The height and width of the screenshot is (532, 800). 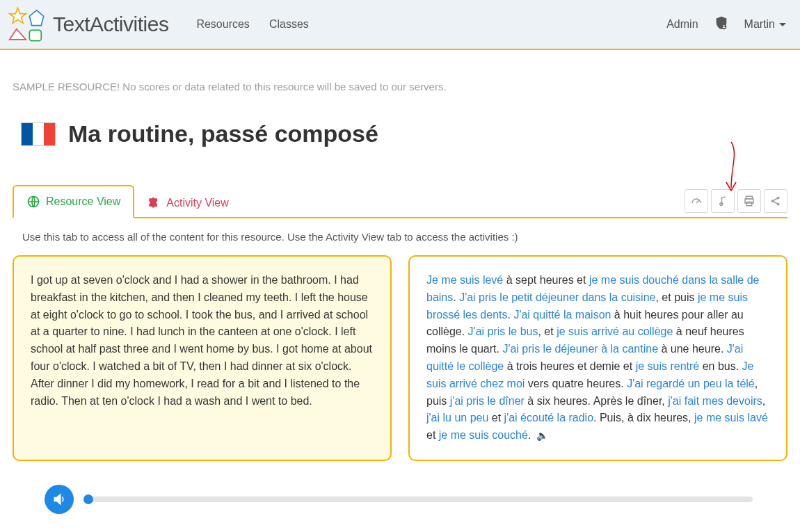 What do you see at coordinates (252, 24) in the screenshot?
I see `nav-links: Resources Classes` at bounding box center [252, 24].